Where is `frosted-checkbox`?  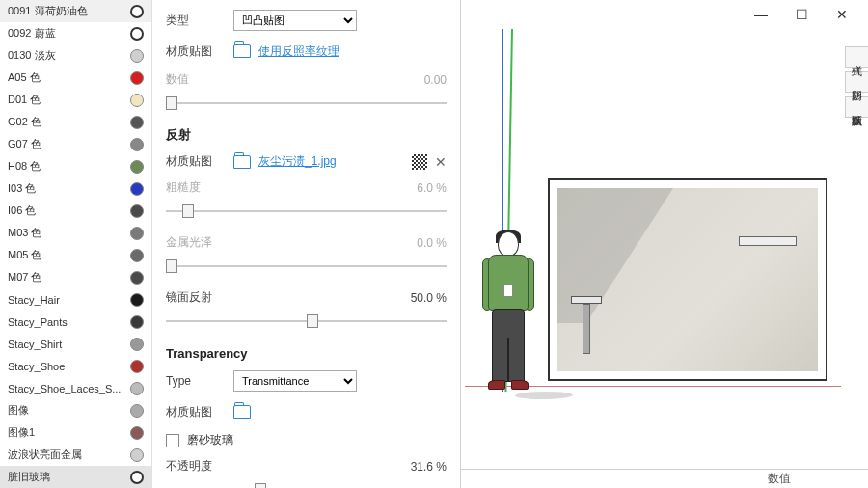
frosted-checkbox is located at coordinates (173, 441).